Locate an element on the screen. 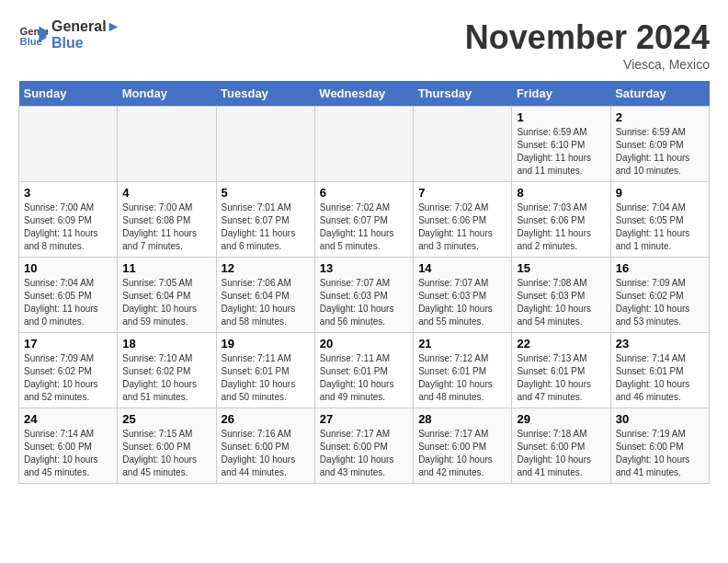  day-info: Sunrise: 6:59 AM Sunset: 6:10 PM Dayligh… is located at coordinates (561, 152).